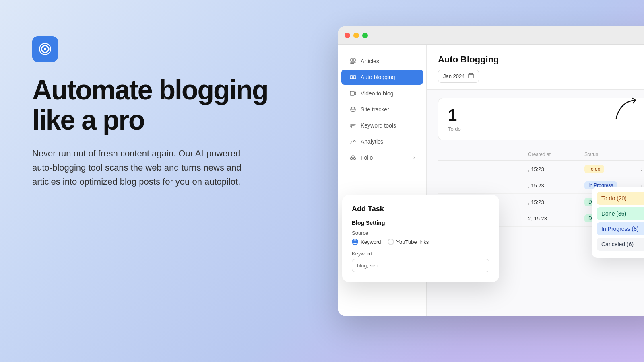 This screenshot has width=644, height=362. I want to click on sidebar-item-auto-blogging-label: Auto blogging, so click(378, 77).